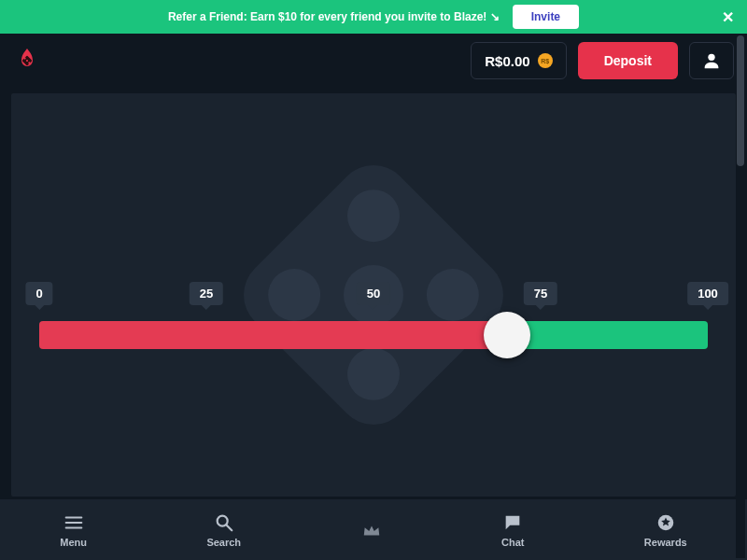 This screenshot has width=747, height=560. Describe the element at coordinates (374, 296) in the screenshot. I see `slider-marks: 0 25 50 75 100` at that location.